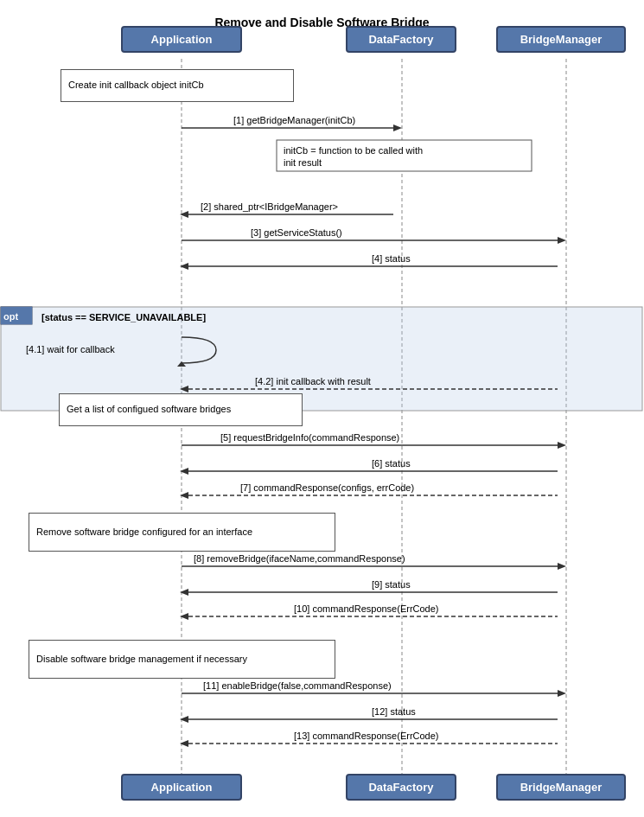  What do you see at coordinates (297, 686) in the screenshot?
I see `svg-text:[11] enableBridge(false,comman: [11] enableBridge(false,commandResponse)` at bounding box center [297, 686].